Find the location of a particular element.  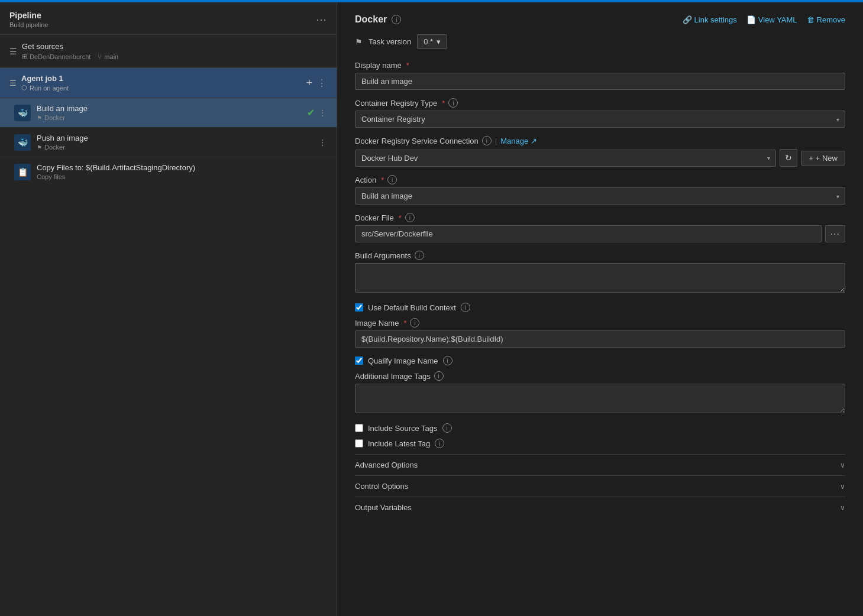

hamburger-icon: ☰ is located at coordinates (13, 51).